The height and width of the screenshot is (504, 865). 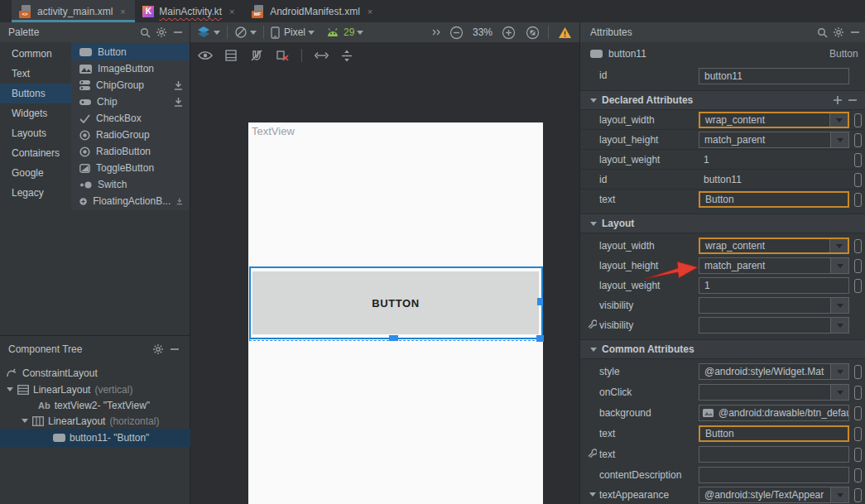 What do you see at coordinates (396, 303) in the screenshot?
I see `canvas-button: BUTTON` at bounding box center [396, 303].